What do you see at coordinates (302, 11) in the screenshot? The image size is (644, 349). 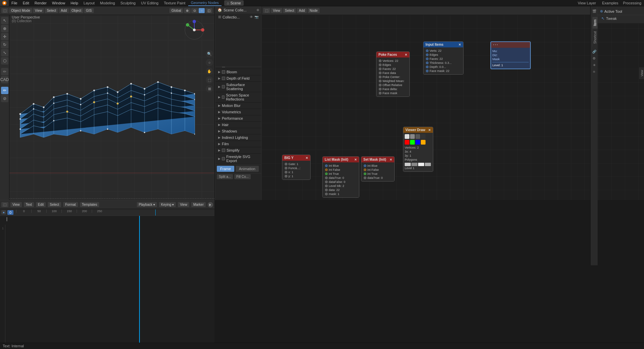 I see `node-add-btn: Add` at bounding box center [302, 11].